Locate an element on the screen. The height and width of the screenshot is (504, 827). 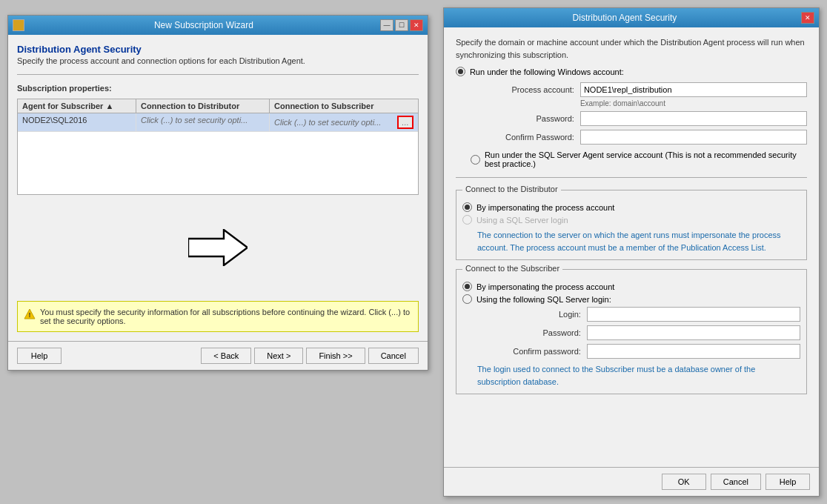
process-account-label: Process account: is located at coordinates (522, 90).